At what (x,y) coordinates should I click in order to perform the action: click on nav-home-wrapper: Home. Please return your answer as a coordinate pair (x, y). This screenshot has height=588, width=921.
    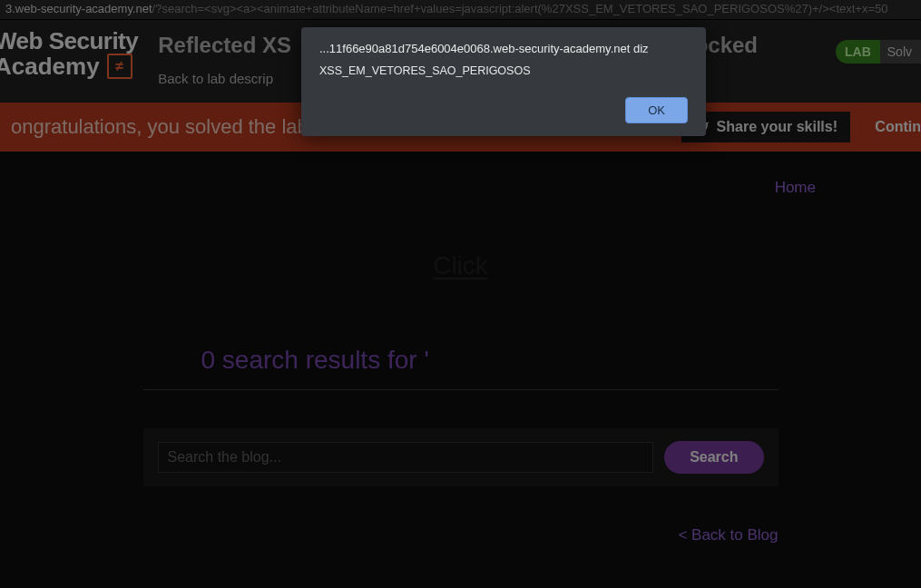
    Looking at the image, I should click on (461, 188).